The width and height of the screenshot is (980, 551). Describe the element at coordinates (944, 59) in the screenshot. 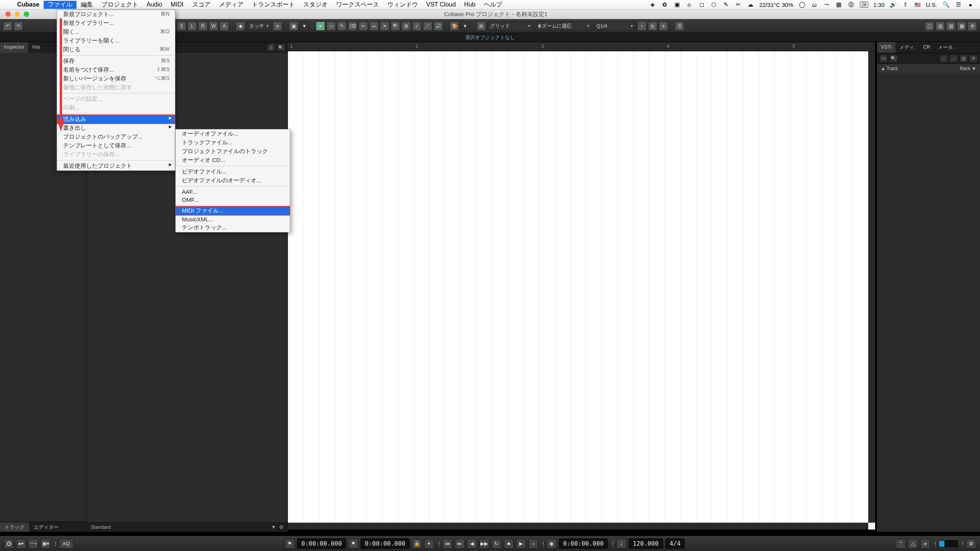

I see `nav-up: ↑` at that location.